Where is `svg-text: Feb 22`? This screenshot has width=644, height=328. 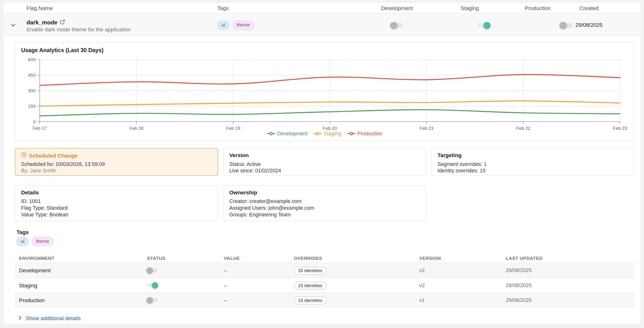
svg-text: Feb 22 is located at coordinates (523, 128).